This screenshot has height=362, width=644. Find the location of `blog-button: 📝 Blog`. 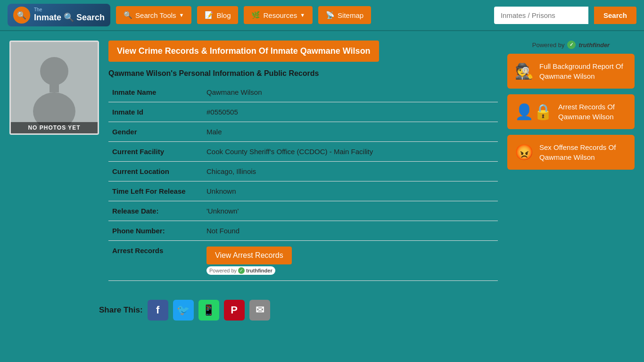

blog-button: 📝 Blog is located at coordinates (218, 15).